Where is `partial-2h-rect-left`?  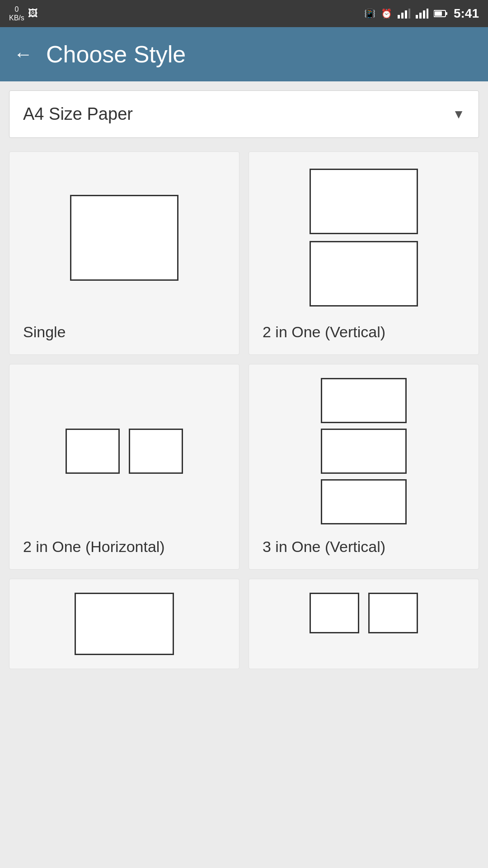
partial-2h-rect-left is located at coordinates (334, 613).